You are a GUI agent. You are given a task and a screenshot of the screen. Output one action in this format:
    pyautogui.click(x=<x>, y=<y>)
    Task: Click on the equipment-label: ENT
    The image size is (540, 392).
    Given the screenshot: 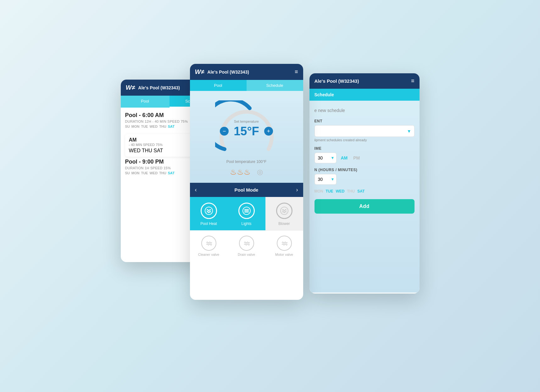 What is the action you would take?
    pyautogui.click(x=365, y=121)
    